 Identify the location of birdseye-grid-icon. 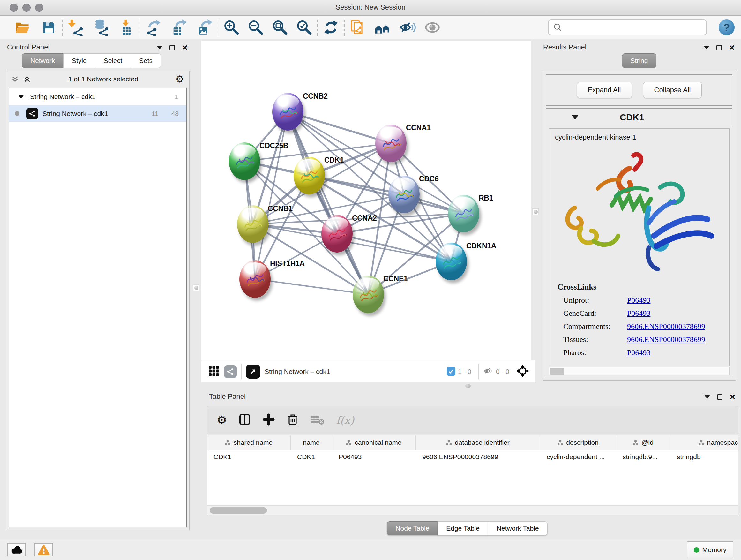
(214, 372).